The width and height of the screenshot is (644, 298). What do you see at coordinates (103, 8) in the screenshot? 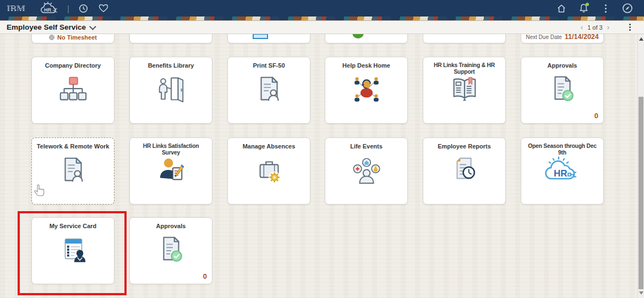
I see `favorites-heart-icon` at bounding box center [103, 8].